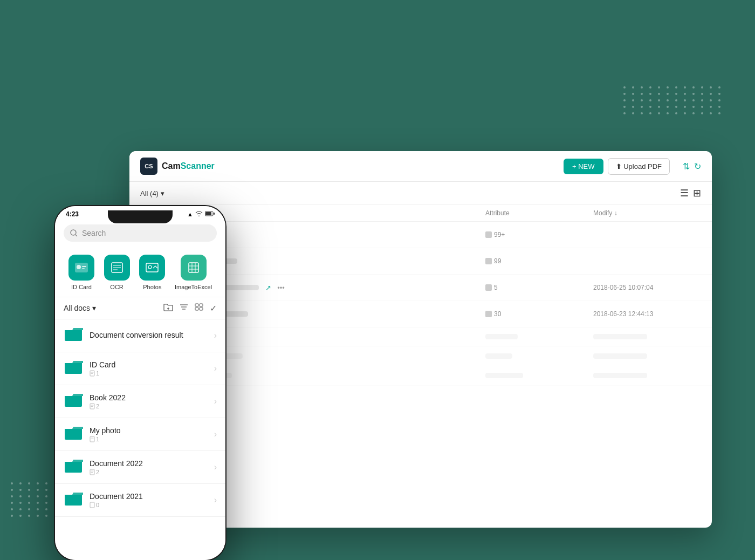  Describe the element at coordinates (140, 383) in the screenshot. I see `mobile-phone: 4:23 ▲` at that location.